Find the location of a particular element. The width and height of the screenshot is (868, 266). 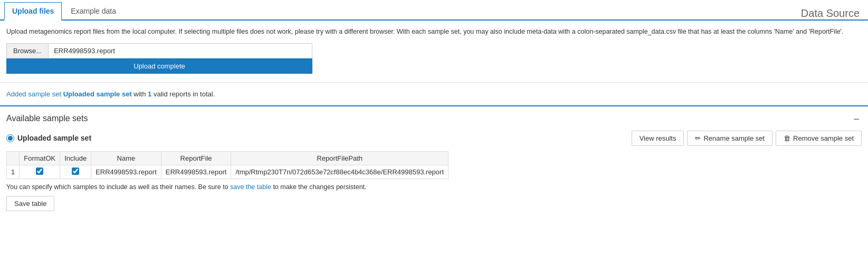

cell-report-file-path: /tmp/Rtmp230T7n/072d653e72cf88ec4b4c368e… is located at coordinates (340, 172).